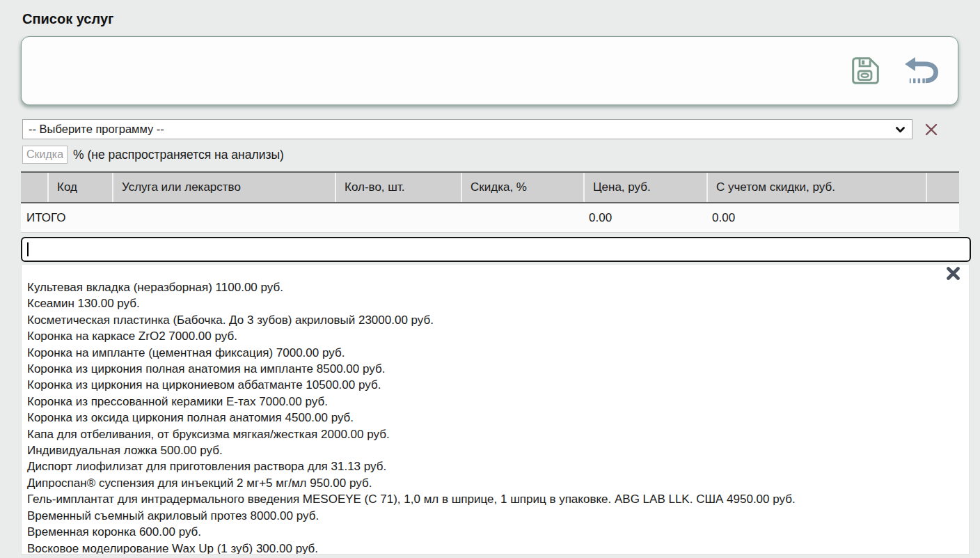 This screenshot has width=980, height=558. What do you see at coordinates (491, 516) in the screenshot?
I see `suggestion-item: Временный съемный акриловый протез 8000.…` at bounding box center [491, 516].